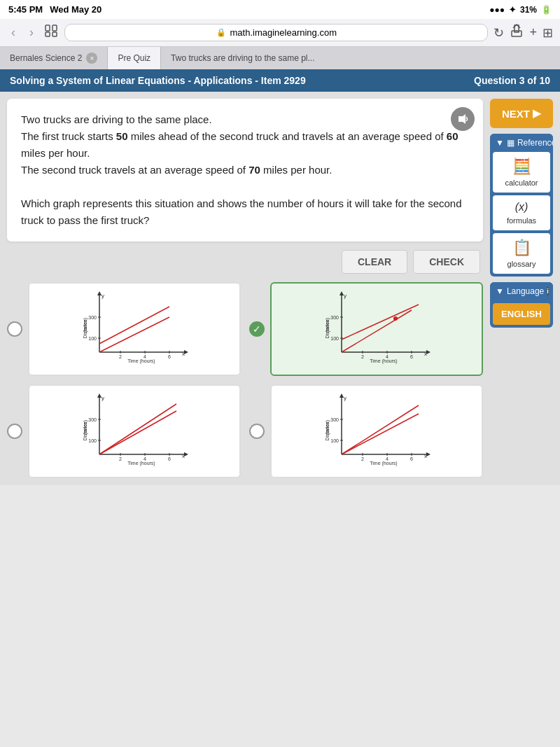  What do you see at coordinates (377, 430) in the screenshot?
I see `graph-d-svg: Distance (miles) Time (hours) 100 300 2 …` at bounding box center [377, 430].